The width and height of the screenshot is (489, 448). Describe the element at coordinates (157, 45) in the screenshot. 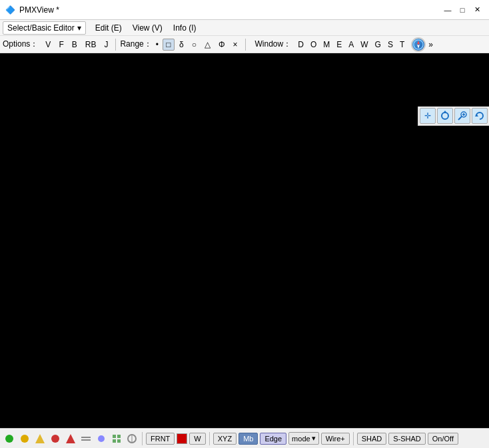

I see `range-symbol: •` at that location.